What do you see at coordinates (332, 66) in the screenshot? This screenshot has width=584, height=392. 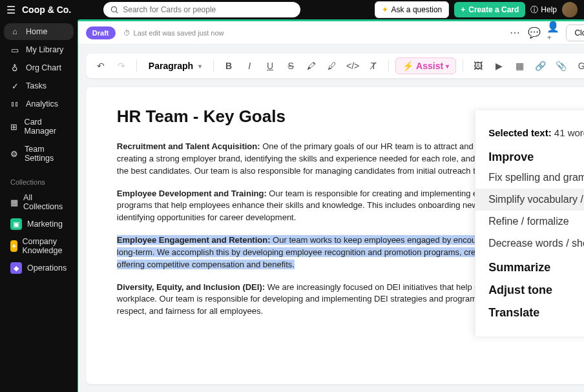 I see `highlight-icon: 🖊` at bounding box center [332, 66].